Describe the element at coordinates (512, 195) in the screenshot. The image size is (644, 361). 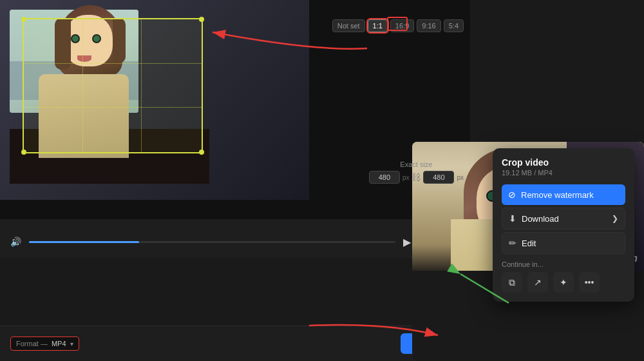
I see `watermark-icon: ⊘` at that location.